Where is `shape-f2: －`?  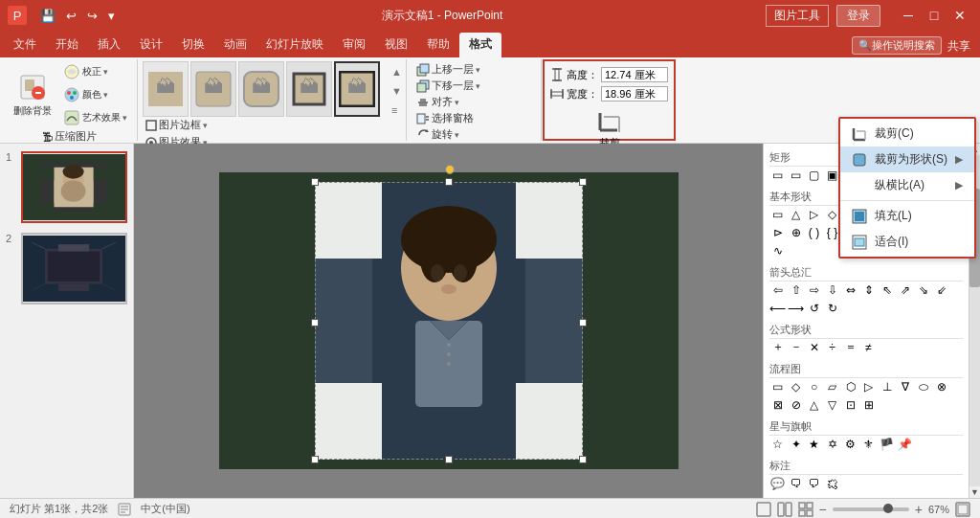
shape-f2: － is located at coordinates (796, 347).